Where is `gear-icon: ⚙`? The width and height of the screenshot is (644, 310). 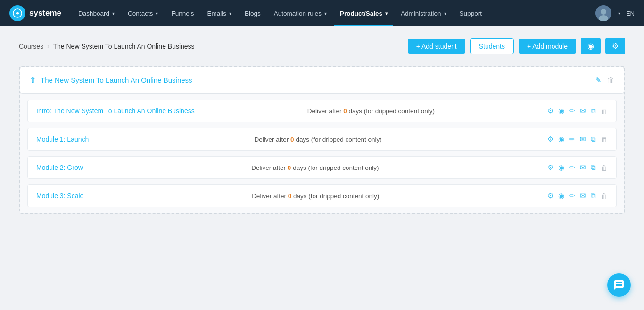 gear-icon: ⚙ is located at coordinates (615, 46).